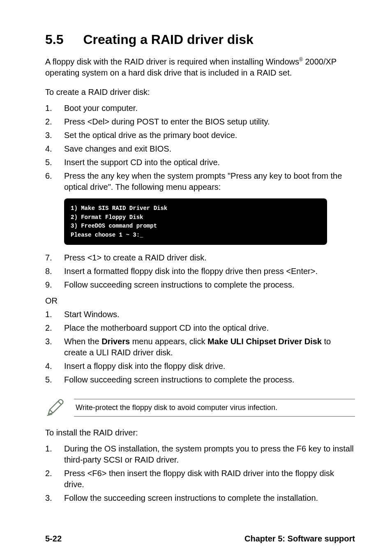  What do you see at coordinates (200, 148) in the screenshot?
I see `procedure-1-list: 1.Boot your computer. 2.Press <Del> duri…` at bounding box center [200, 148].